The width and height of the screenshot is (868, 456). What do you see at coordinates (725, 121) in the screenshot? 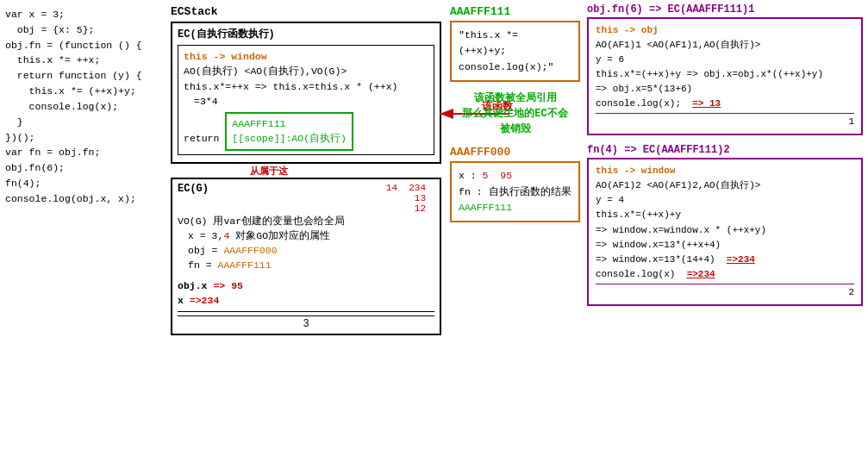
I see `rt-number: 1` at bounding box center [725, 121].